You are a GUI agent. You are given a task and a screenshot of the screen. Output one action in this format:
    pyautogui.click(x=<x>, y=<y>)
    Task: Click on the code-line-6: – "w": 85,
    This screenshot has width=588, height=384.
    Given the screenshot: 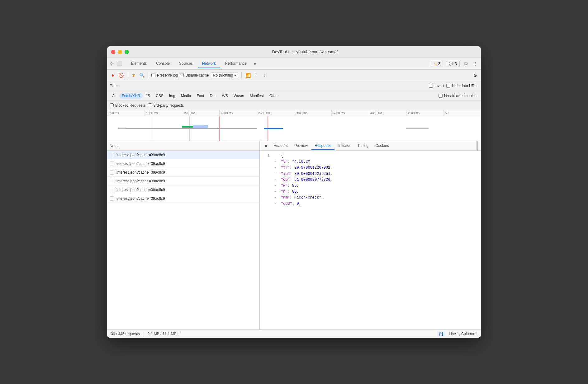 What is the action you would take?
    pyautogui.click(x=370, y=186)
    